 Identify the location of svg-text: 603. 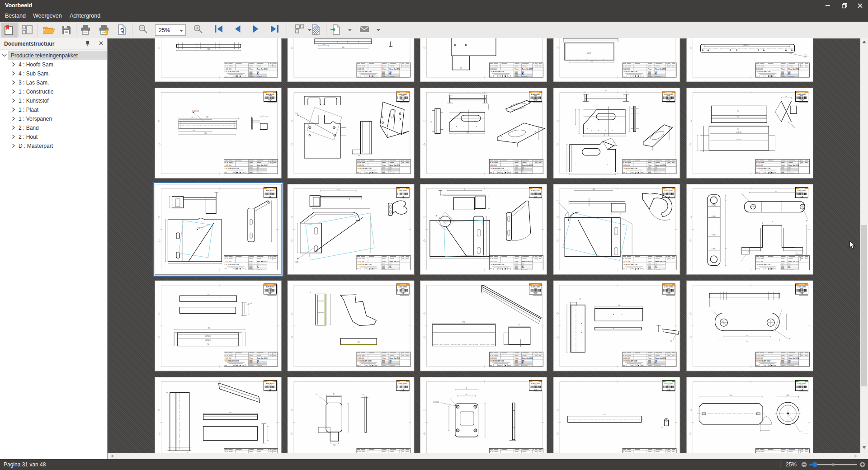
(343, 47).